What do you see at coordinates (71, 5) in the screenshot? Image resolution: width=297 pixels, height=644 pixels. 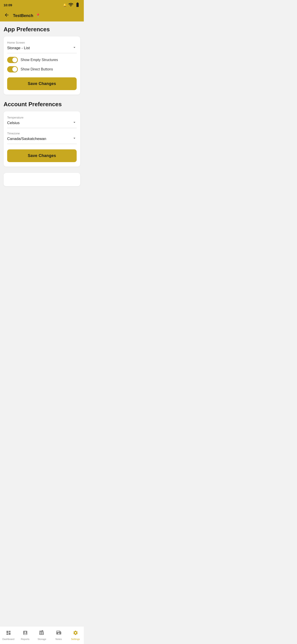 I see `wifi-icon` at bounding box center [71, 5].